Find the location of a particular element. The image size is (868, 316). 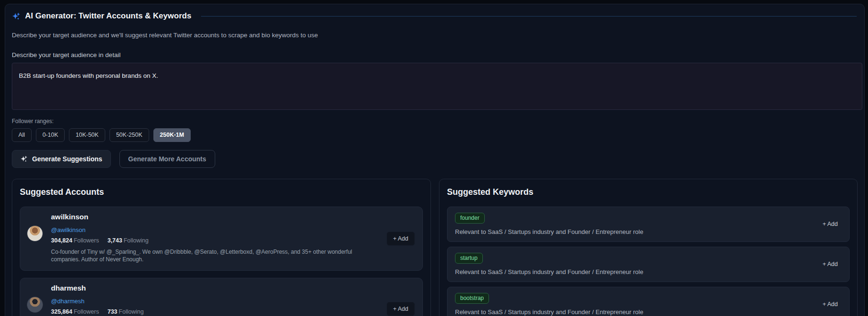

account-handle-link: @awilkinson is located at coordinates (68, 230).